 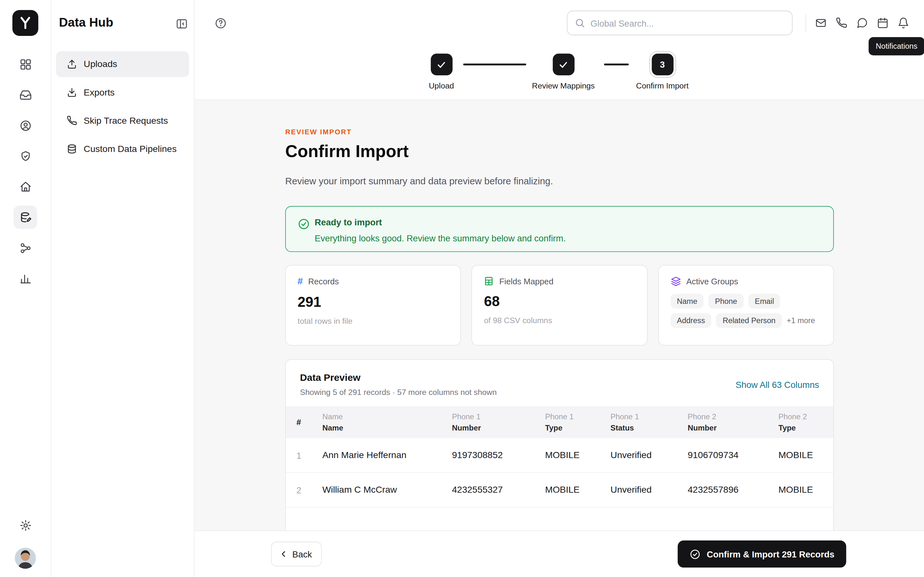 What do you see at coordinates (348, 222) in the screenshot?
I see `banner-title: Ready to import` at bounding box center [348, 222].